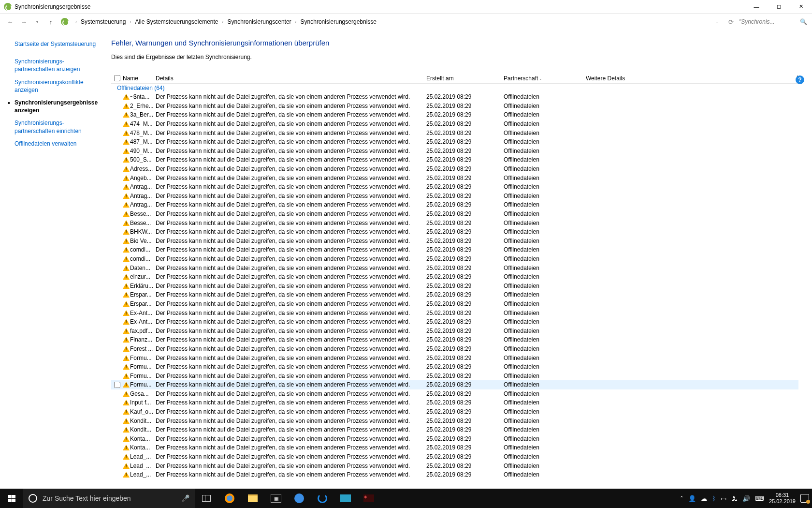  Describe the element at coordinates (455, 88) in the screenshot. I see `group-header: Offlinedateien (64)` at that location.